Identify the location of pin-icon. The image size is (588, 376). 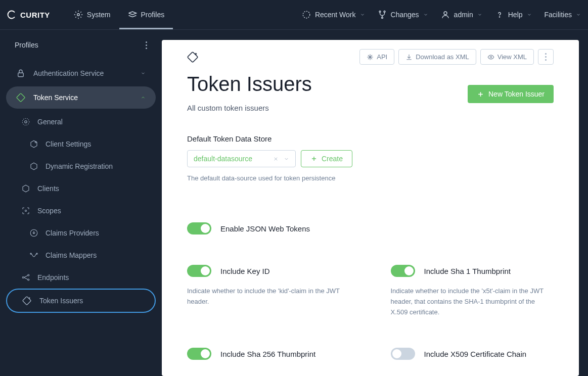
(193, 57).